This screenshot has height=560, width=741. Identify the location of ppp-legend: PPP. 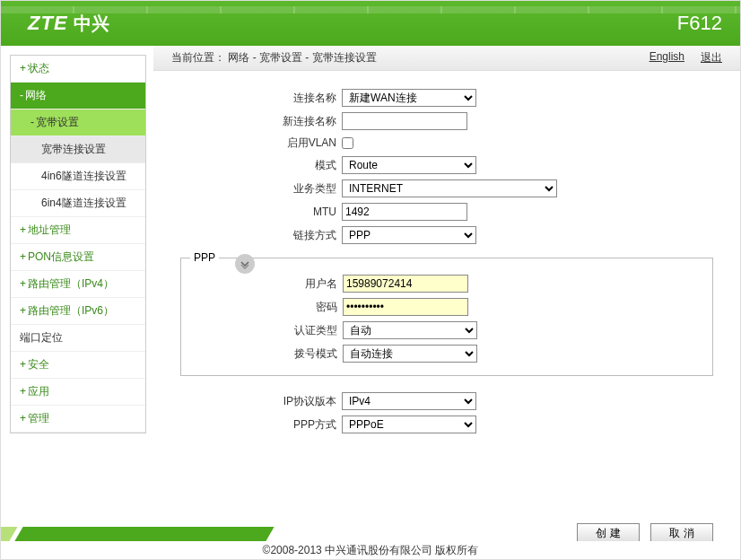
(205, 258).